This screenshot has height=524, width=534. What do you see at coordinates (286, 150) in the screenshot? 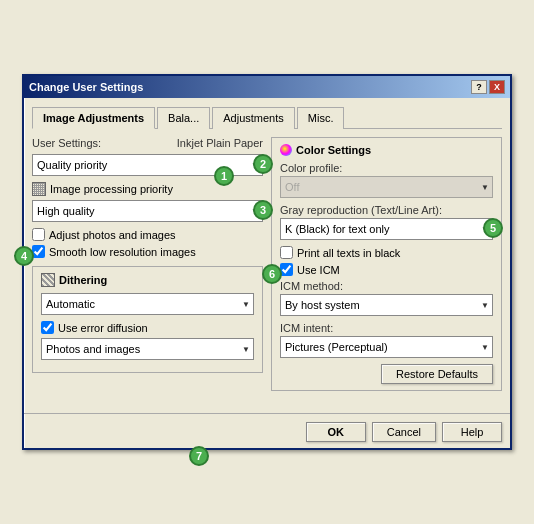
I see `color-icon` at bounding box center [286, 150].